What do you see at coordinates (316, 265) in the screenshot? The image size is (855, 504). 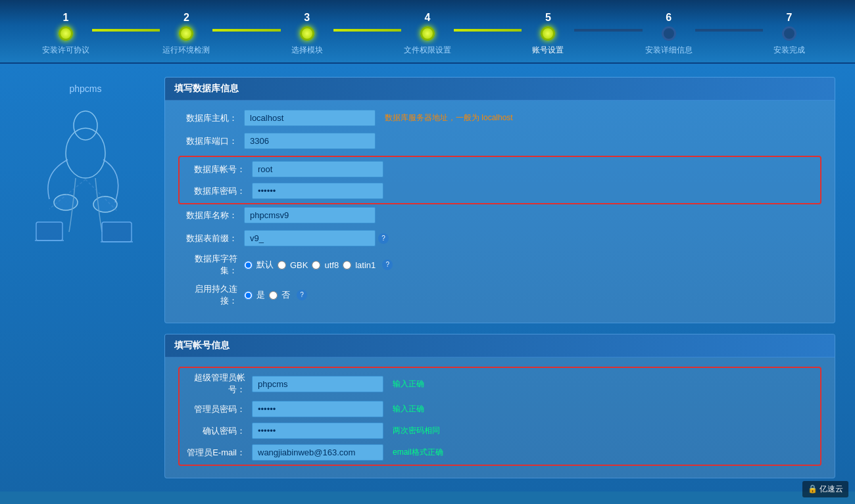 I see `charset-utf8-radio` at bounding box center [316, 265].